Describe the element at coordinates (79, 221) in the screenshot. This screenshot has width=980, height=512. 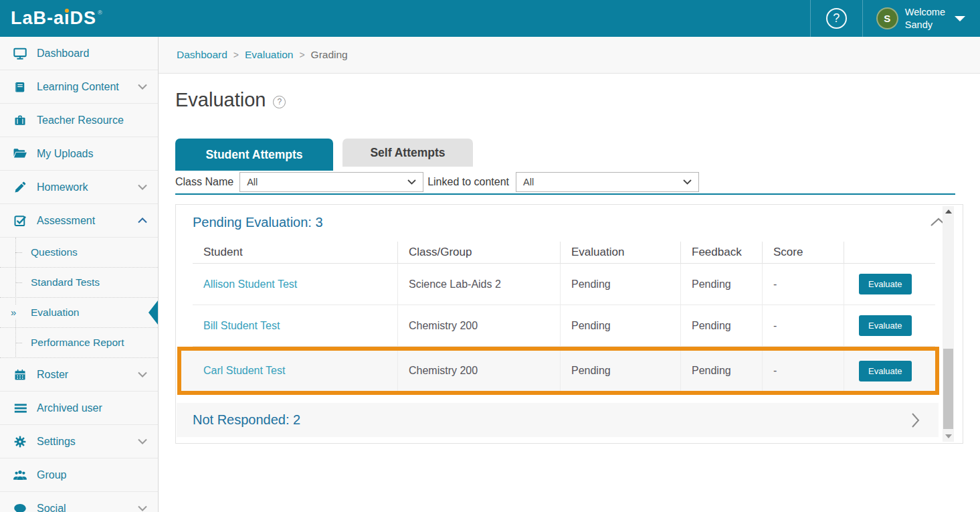
I see `sidebar-item-assessment: Assessment` at that location.